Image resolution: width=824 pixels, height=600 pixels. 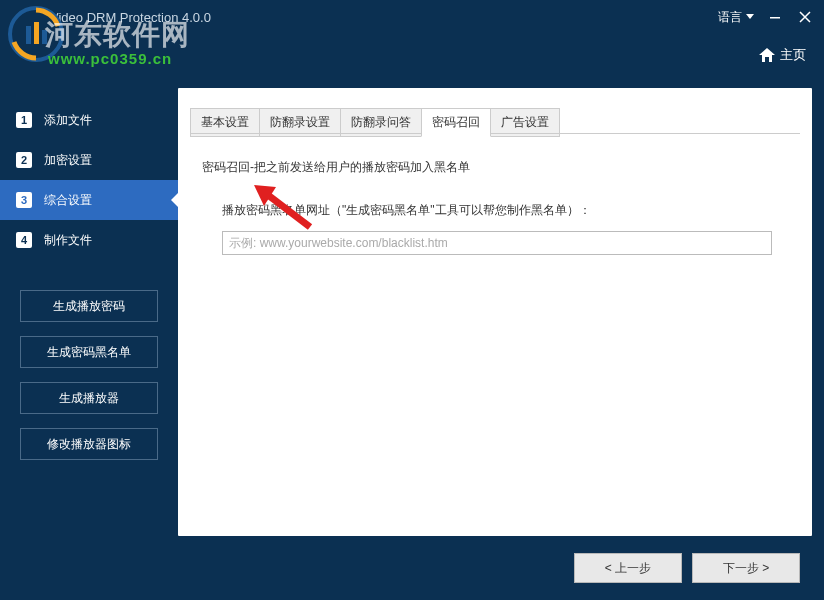 What do you see at coordinates (750, 17) in the screenshot?
I see `chevron-down-icon` at bounding box center [750, 17].